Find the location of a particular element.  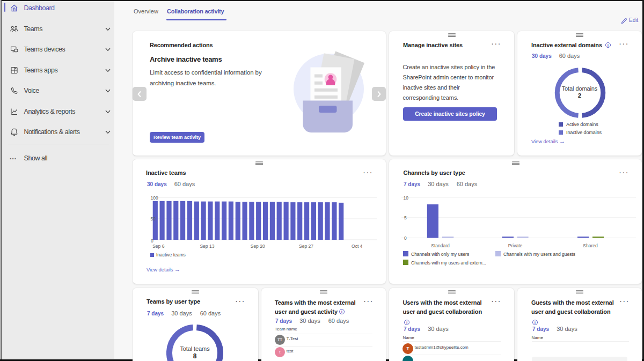

svg-text: 10 is located at coordinates (406, 198).